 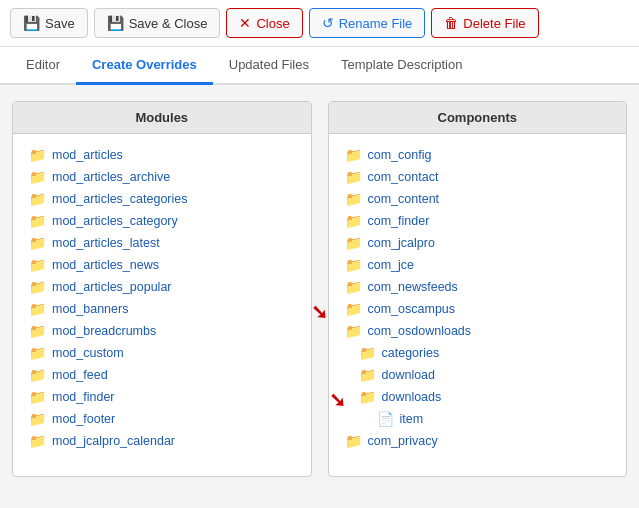 What do you see at coordinates (478, 441) in the screenshot?
I see `component-item: 📁com_privacy` at bounding box center [478, 441].